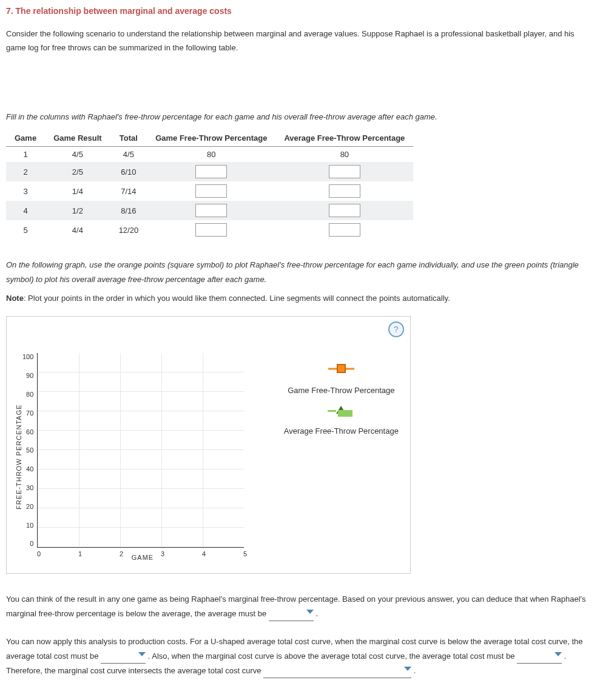 This screenshot has width=597, height=700. I want to click on col-game: Game, so click(25, 138).